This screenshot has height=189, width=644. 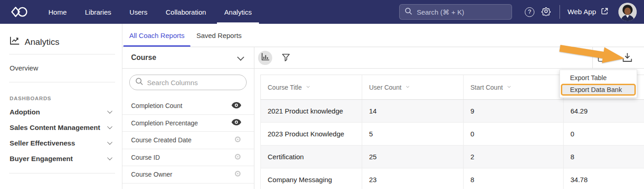 I want to click on column-item-completion-count: Completion Count, so click(x=188, y=106).